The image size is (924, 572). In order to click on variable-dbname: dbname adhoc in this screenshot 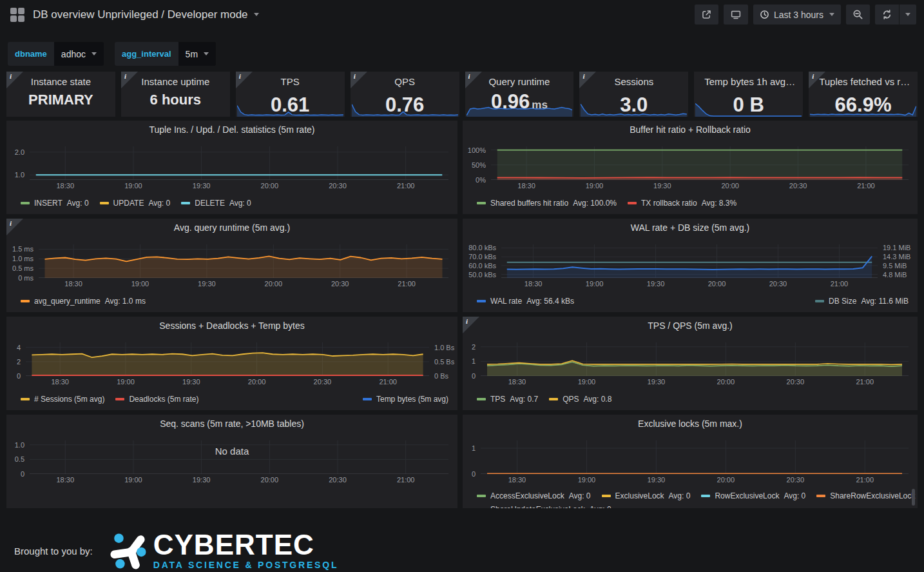, I will do `click(55, 54)`.